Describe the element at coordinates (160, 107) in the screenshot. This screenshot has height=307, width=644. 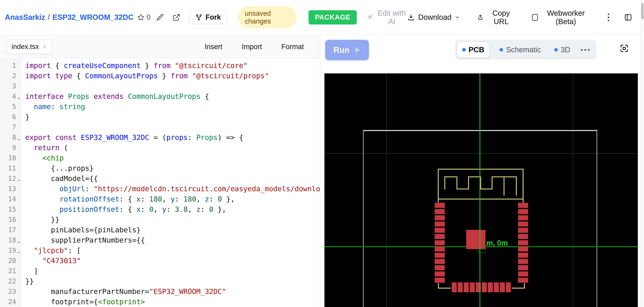
I see `code-line: 5 name: string` at that location.